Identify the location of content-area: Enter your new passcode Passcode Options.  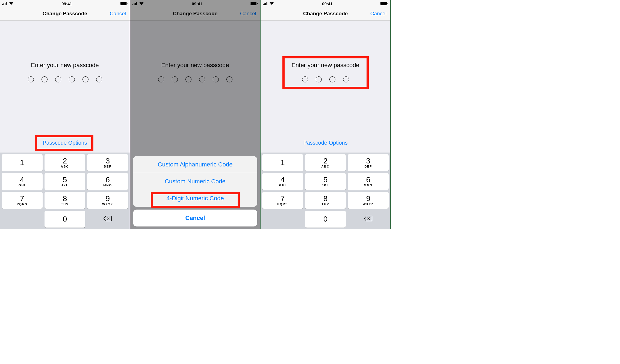
(65, 87).